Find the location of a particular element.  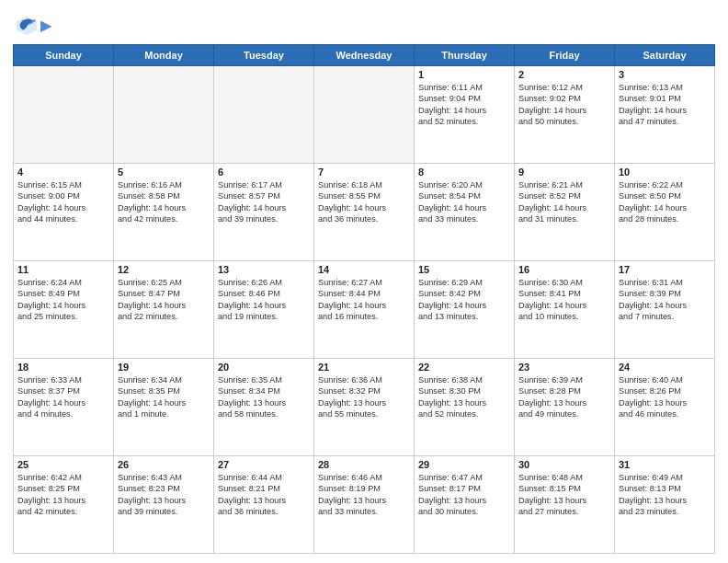

day-number: 3 is located at coordinates (665, 75).